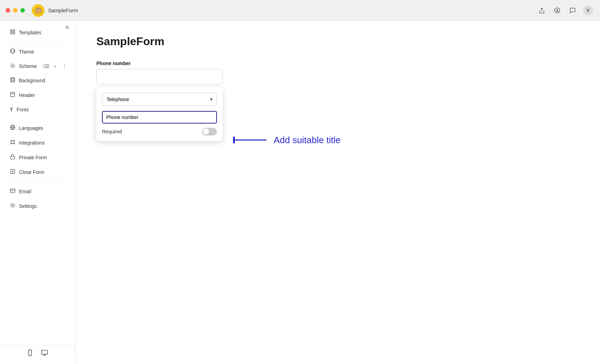 This screenshot has height=364, width=600. What do you see at coordinates (25, 191) in the screenshot?
I see `sidebar-item-email-label: Email` at bounding box center [25, 191].